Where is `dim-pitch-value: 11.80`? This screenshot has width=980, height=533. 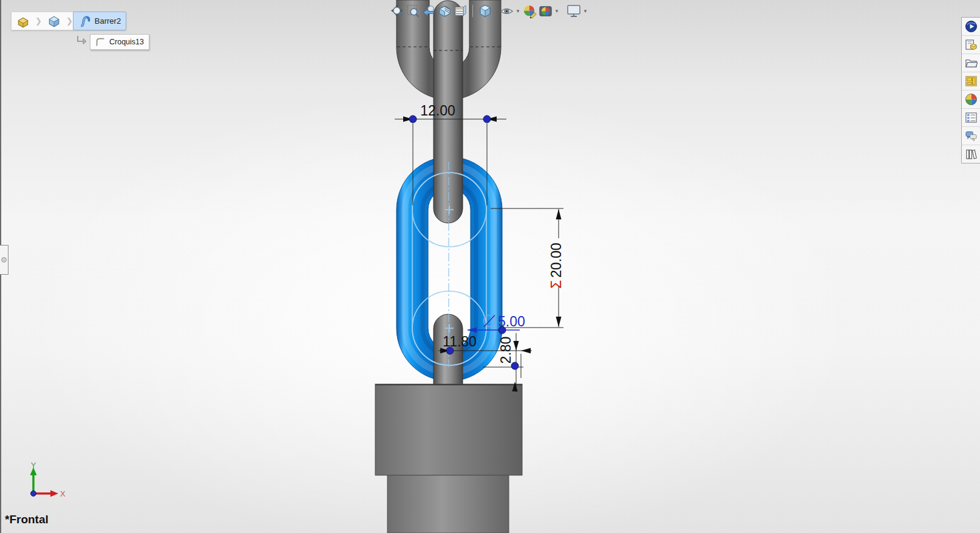 dim-pitch-value: 11.80 is located at coordinates (460, 342).